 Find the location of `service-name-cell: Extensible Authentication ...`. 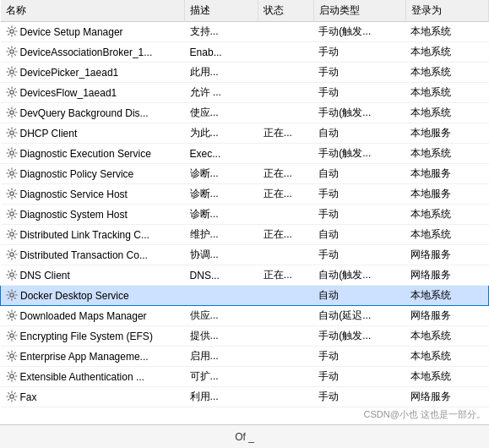

service-name-cell: Extensible Authentication ... is located at coordinates (93, 377).